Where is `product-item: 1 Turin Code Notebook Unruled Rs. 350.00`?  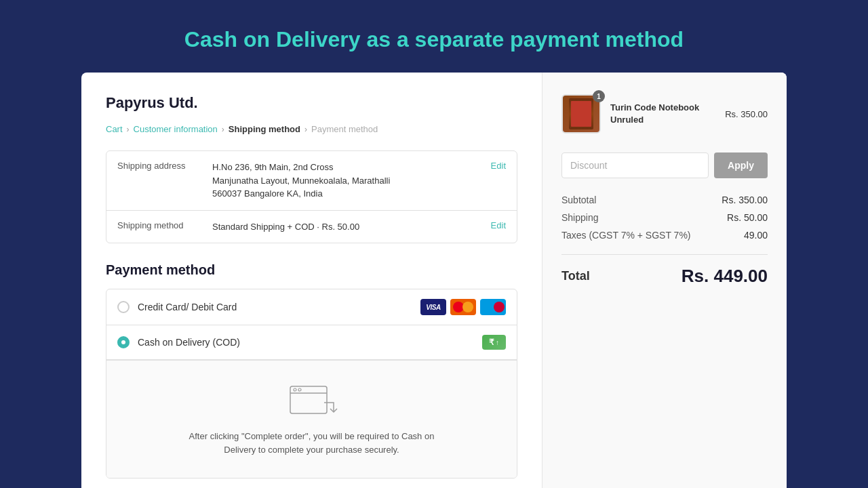
product-item: 1 Turin Code Notebook Unruled Rs. 350.00 is located at coordinates (665, 114).